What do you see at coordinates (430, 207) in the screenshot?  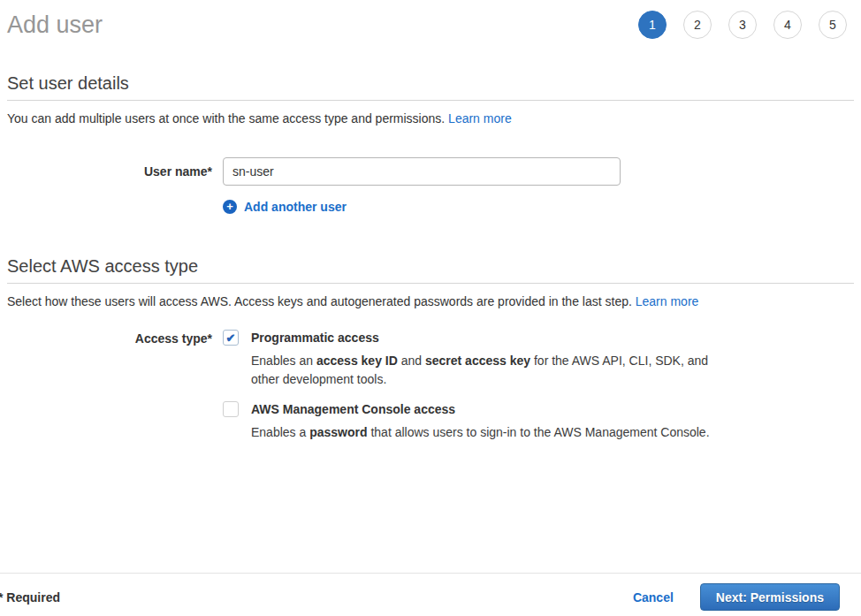 I see `add-another-user-row: + Add another user` at bounding box center [430, 207].